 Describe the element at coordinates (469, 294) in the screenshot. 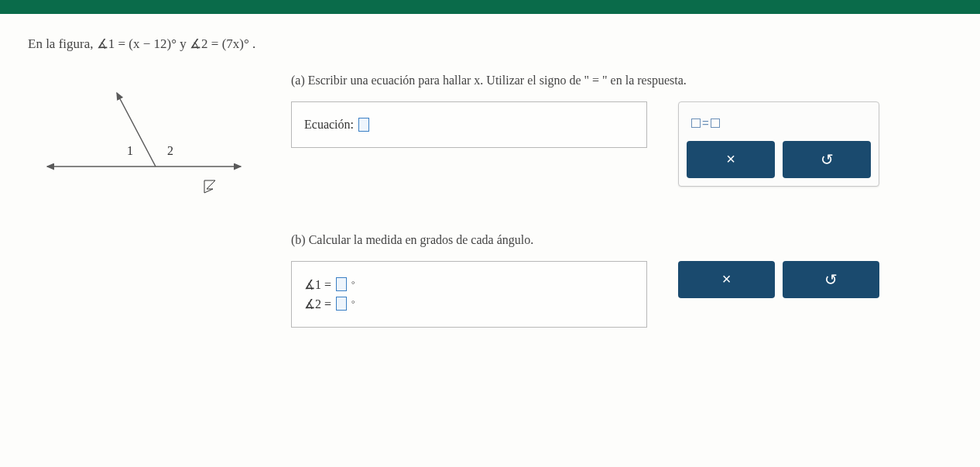

I see `angles-answer-box: ∡1 = ° ∡2 = °` at that location.